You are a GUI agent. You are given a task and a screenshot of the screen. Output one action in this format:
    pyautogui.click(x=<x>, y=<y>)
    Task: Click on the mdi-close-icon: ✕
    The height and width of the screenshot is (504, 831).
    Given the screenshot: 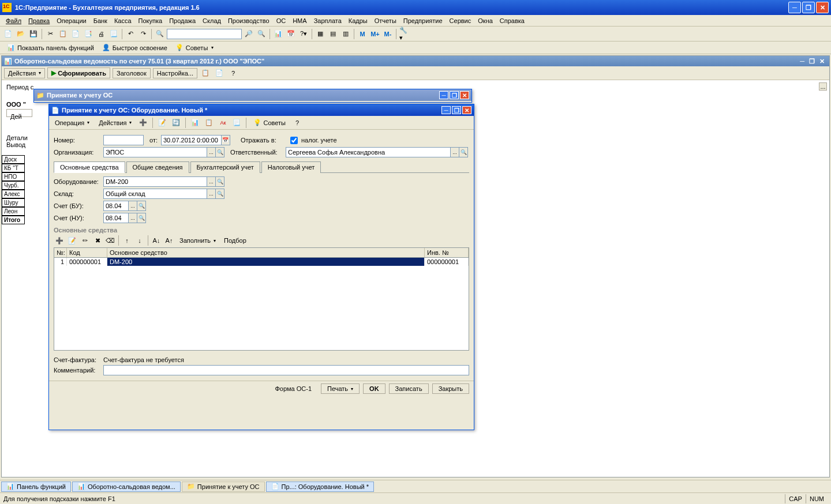 What is the action you would take?
    pyautogui.click(x=822, y=61)
    